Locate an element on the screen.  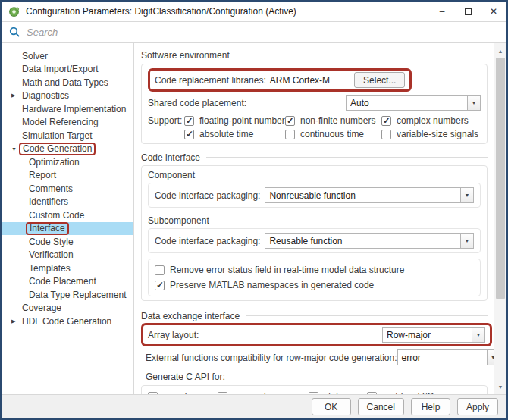
sidebar-item-optimization: Optimization is located at coordinates (67, 162).